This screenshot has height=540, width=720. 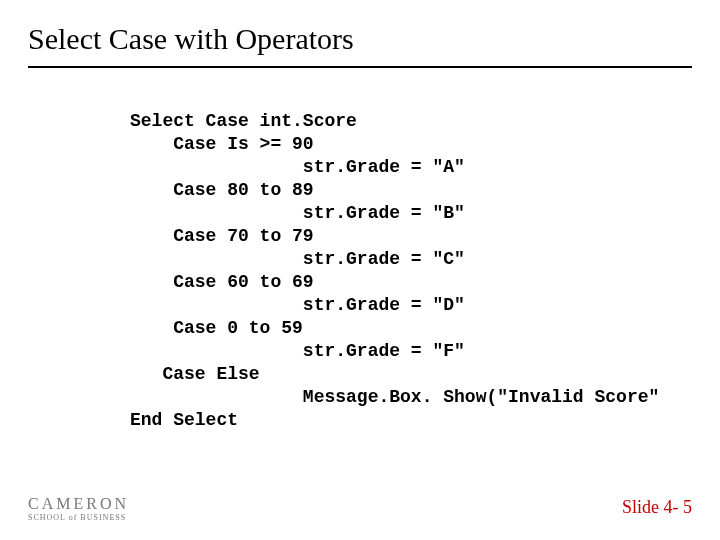 What do you see at coordinates (78, 509) in the screenshot?
I see `logo: CAMERON SCHOOL of BUSINESS` at bounding box center [78, 509].